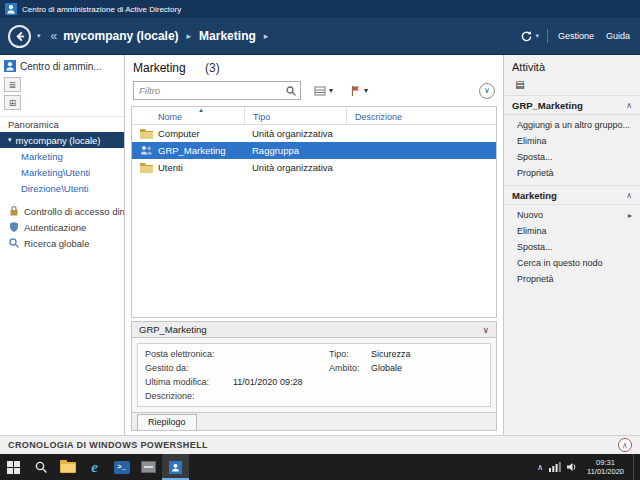 The image size is (640, 480). What do you see at coordinates (61, 66) in the screenshot?
I see `sidebar-header-label: Centro di ammin...` at bounding box center [61, 66].